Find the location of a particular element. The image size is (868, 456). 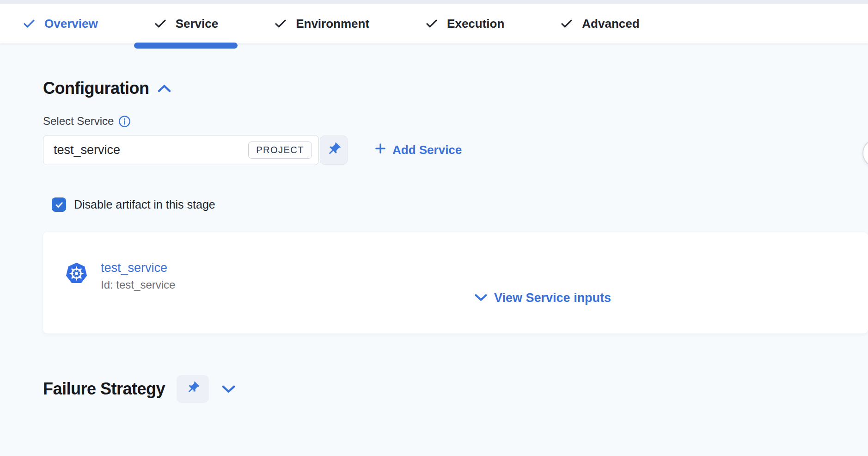

add-service-label: Add Service is located at coordinates (427, 150).